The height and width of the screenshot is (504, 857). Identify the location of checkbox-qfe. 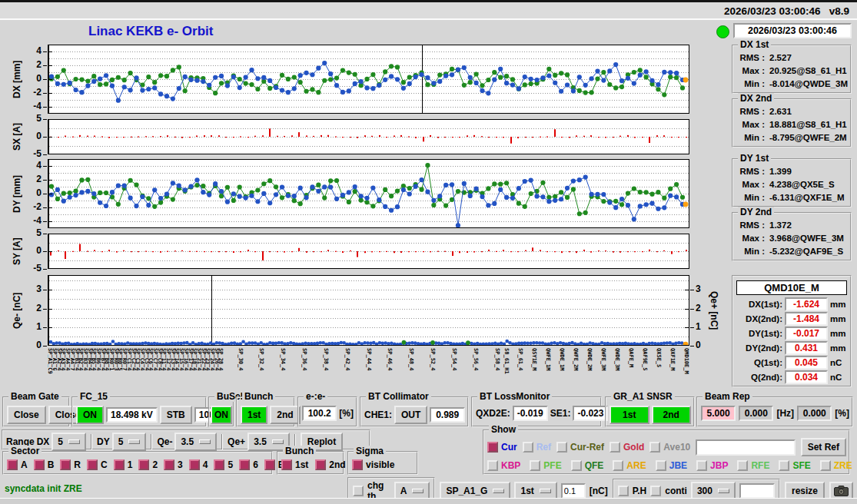
(576, 466).